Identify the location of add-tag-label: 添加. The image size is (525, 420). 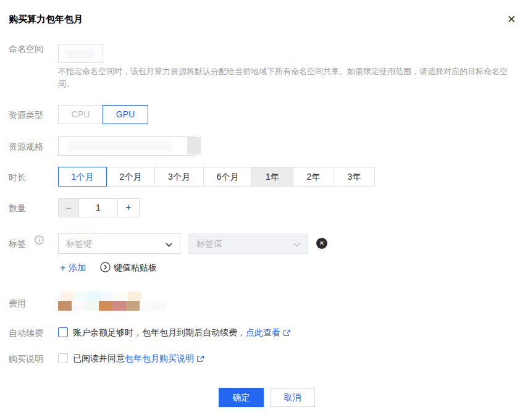
(77, 268).